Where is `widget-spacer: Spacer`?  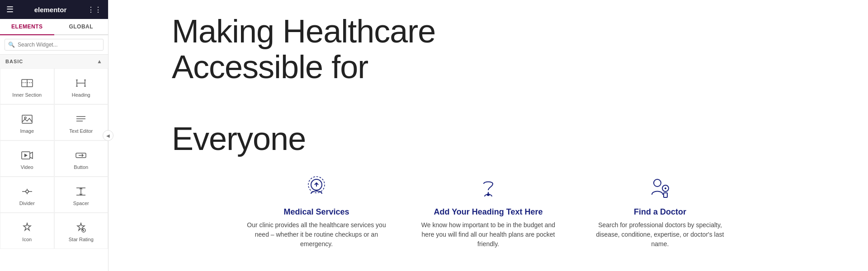
widget-spacer: Spacer is located at coordinates (81, 195).